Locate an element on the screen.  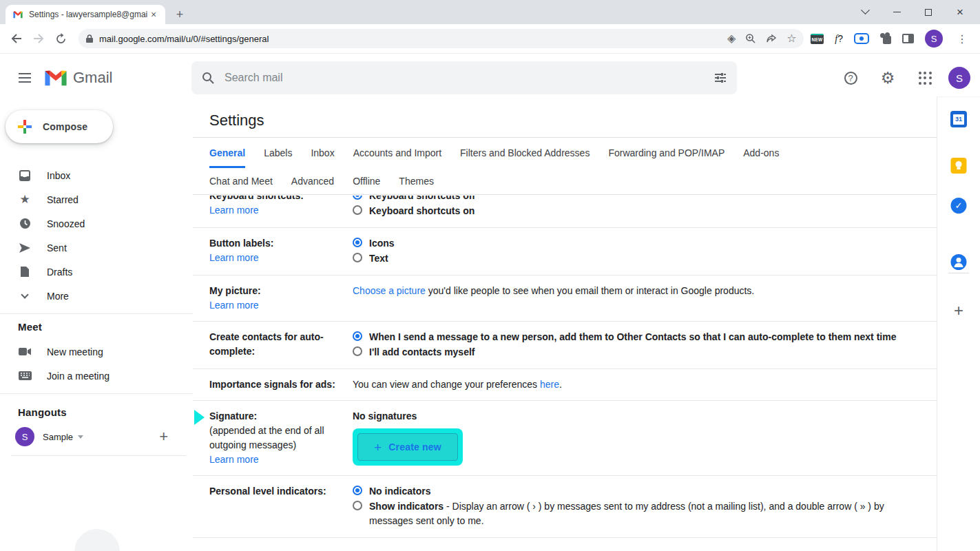
gmail-logo: Gmail is located at coordinates (79, 78).